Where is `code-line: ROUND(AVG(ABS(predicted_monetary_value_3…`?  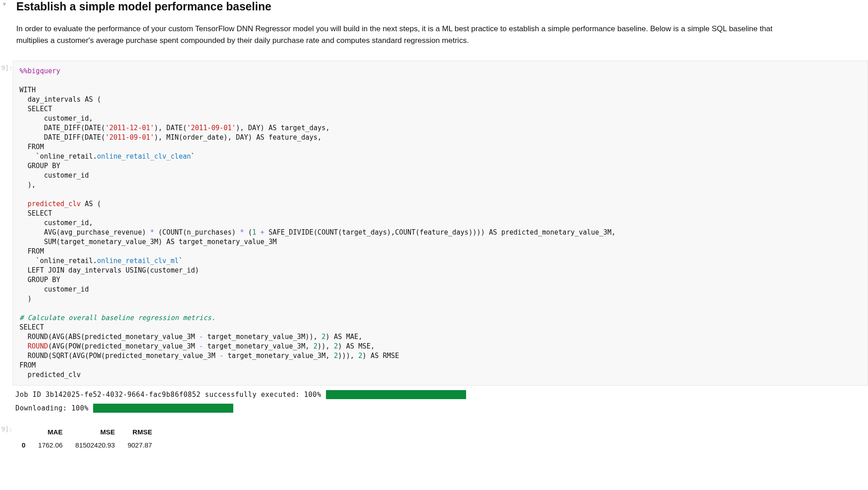 code-line: ROUND(AVG(ABS(predicted_monetary_value_3… is located at coordinates (109, 337).